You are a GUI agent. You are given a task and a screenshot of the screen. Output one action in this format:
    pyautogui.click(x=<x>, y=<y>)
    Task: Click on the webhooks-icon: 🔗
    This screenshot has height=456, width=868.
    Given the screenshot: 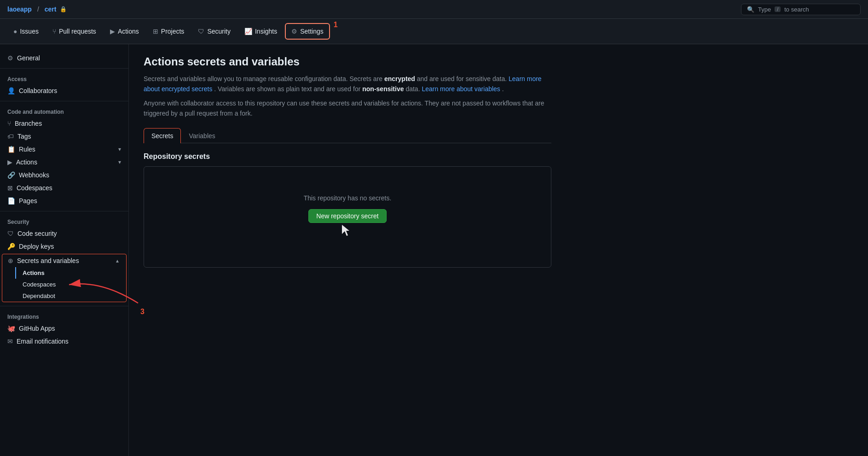 What is the action you would take?
    pyautogui.click(x=11, y=175)
    